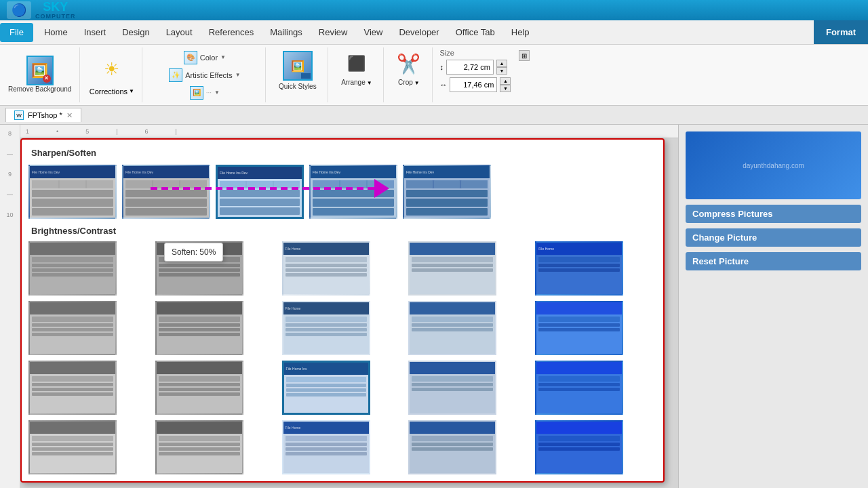 This screenshot has width=868, height=488. What do you see at coordinates (298, 70) in the screenshot?
I see `quick-styles-button: 🖼️ Quick Styles` at bounding box center [298, 70].